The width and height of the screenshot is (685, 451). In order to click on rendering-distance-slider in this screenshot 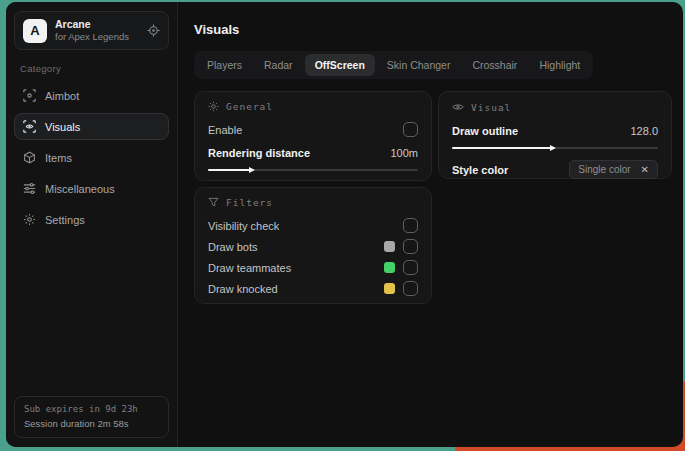, I will do `click(313, 170)`.